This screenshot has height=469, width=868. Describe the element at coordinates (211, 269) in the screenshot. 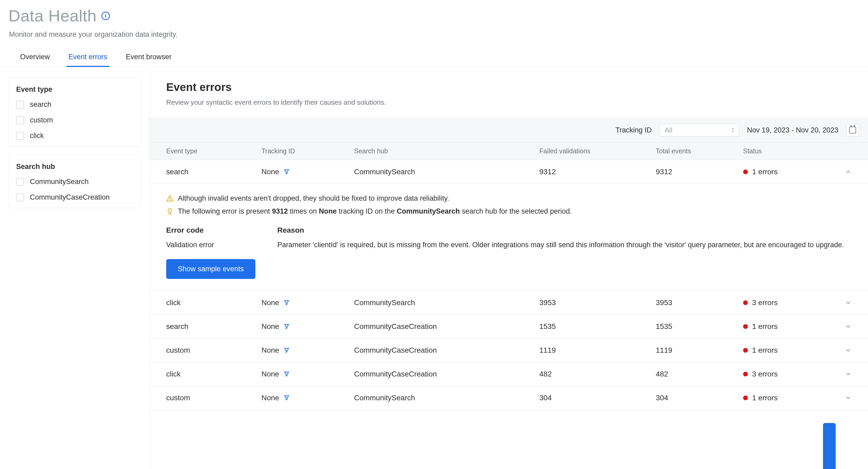

I see `show-sample-events-button: Show sample events` at that location.